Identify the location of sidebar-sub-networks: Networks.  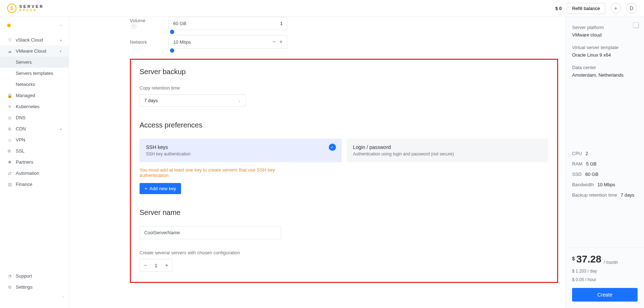
(34, 85).